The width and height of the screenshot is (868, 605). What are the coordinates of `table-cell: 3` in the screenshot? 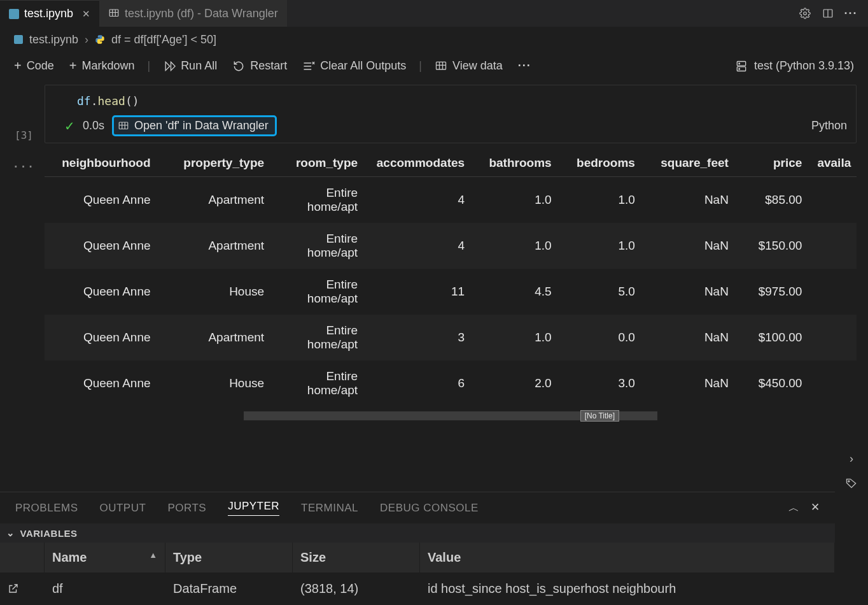 It's located at (419, 338).